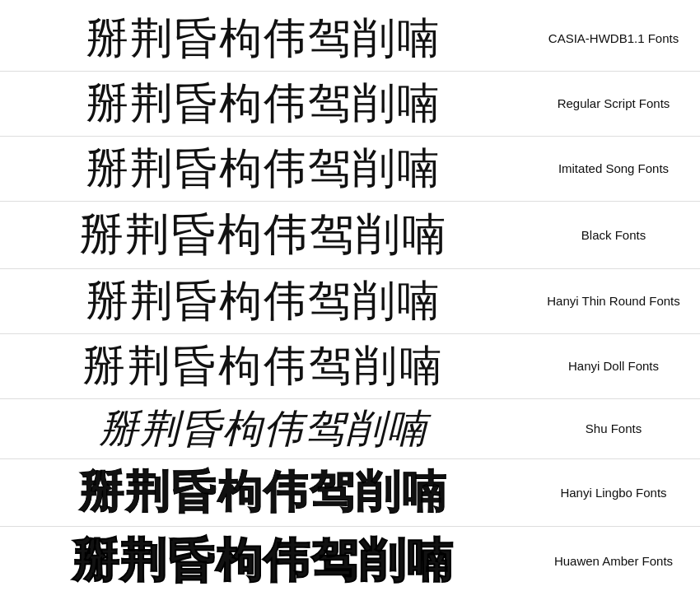  I want to click on label-area-8: Huawen Amber Fonts, so click(614, 561).